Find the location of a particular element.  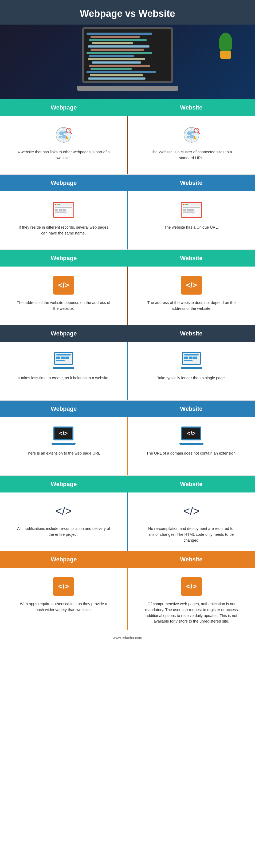

webpage-text-2: If they reside in different records, sev… is located at coordinates (63, 230).